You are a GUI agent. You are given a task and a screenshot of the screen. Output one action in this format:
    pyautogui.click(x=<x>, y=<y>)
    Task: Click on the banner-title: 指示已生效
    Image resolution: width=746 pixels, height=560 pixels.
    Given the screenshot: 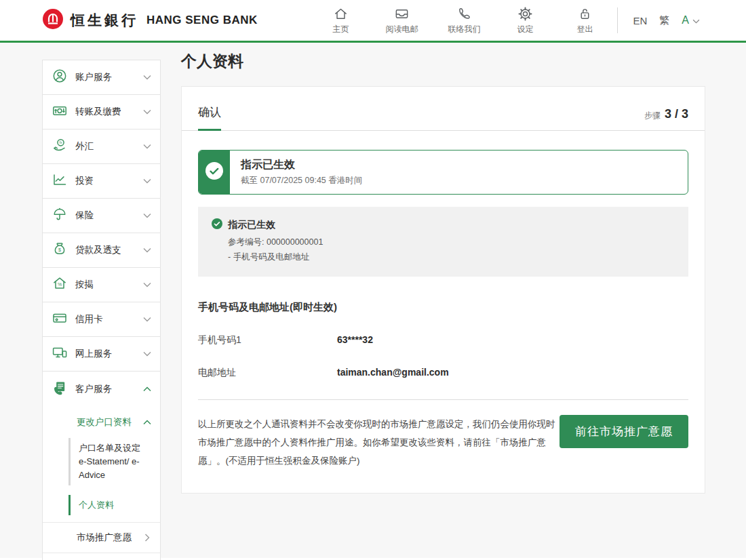 What is the action you would take?
    pyautogui.click(x=301, y=165)
    